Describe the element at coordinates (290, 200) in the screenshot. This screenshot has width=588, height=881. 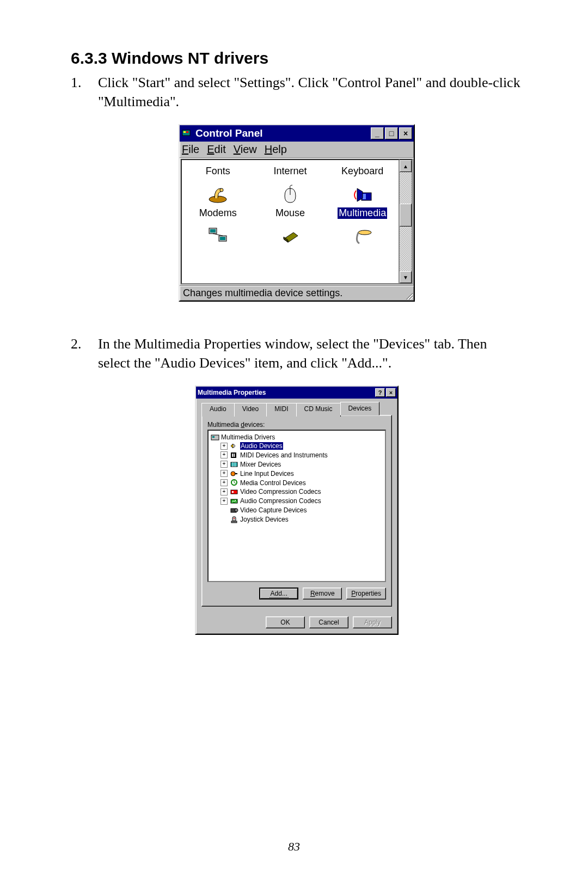
I see `icon-mouse: Mouse` at that location.